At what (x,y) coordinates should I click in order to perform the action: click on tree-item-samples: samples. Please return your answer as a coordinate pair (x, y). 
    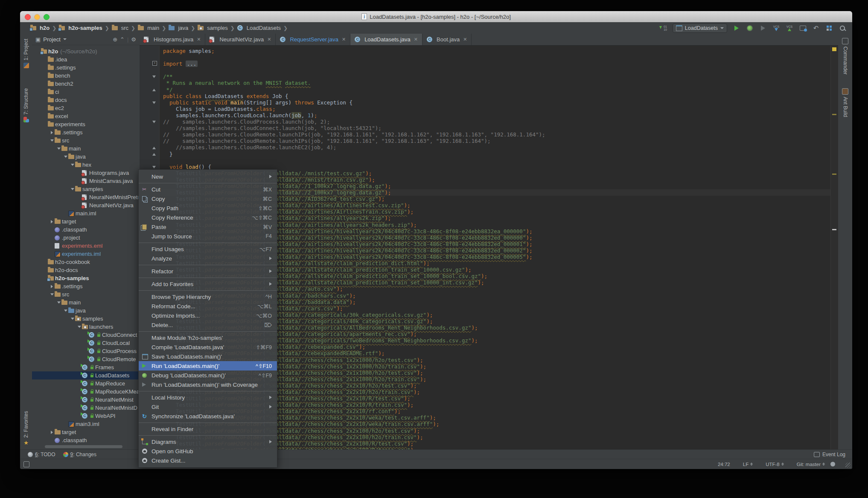
    Looking at the image, I should click on (86, 189).